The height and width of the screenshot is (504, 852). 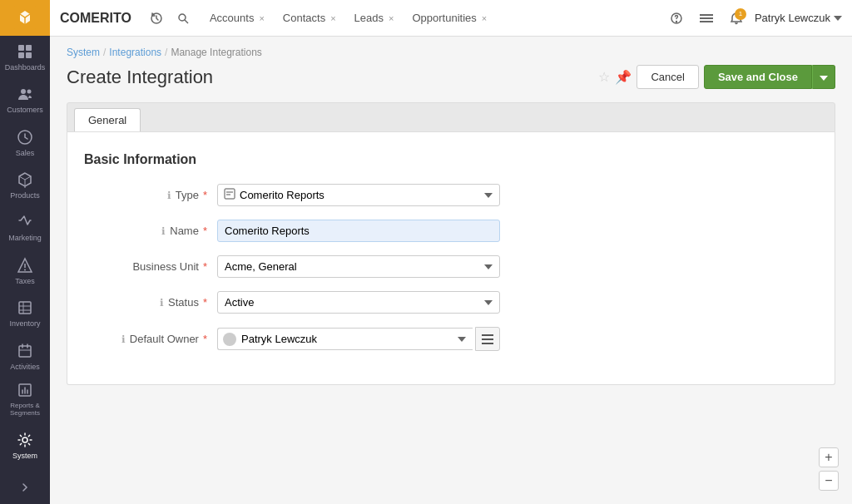 I want to click on nav-tab-contacts-close: ×, so click(x=333, y=18).